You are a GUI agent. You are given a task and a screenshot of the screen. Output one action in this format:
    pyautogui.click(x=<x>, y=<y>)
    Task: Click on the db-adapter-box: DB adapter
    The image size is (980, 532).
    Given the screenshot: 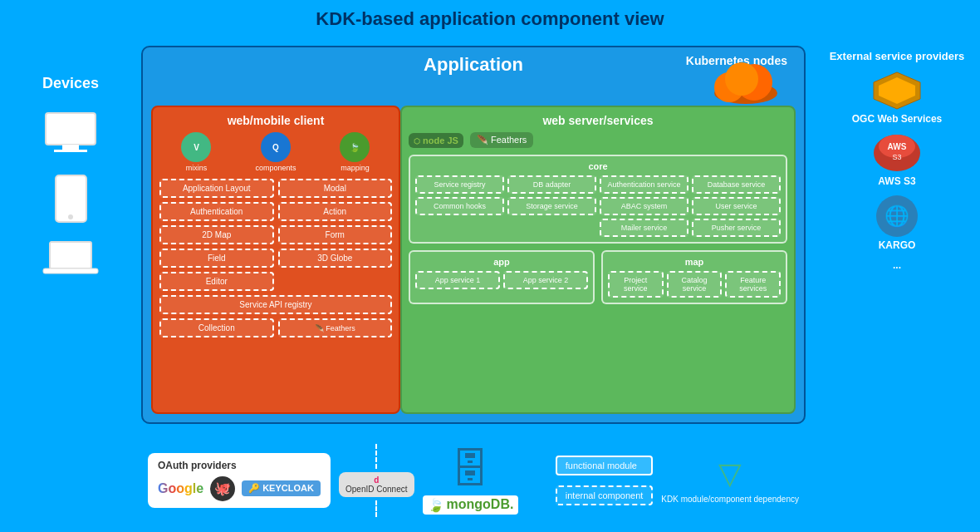 What is the action you would take?
    pyautogui.click(x=551, y=185)
    